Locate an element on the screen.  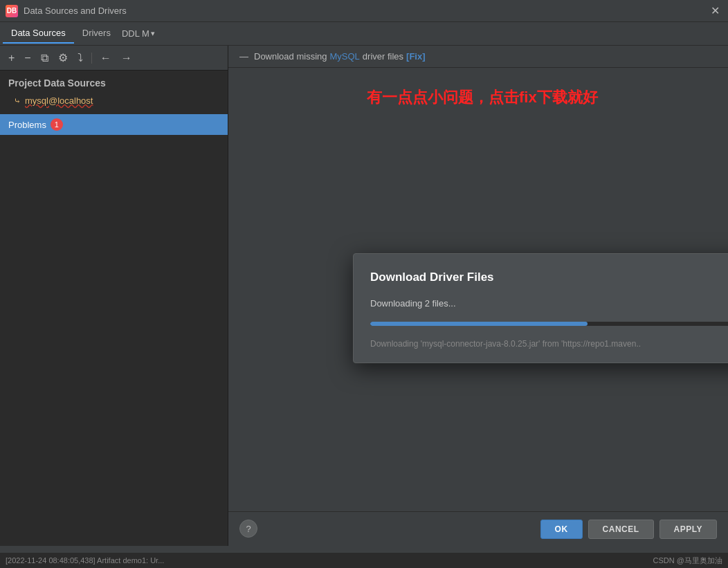
fix-link: [Fix] is located at coordinates (415, 57).